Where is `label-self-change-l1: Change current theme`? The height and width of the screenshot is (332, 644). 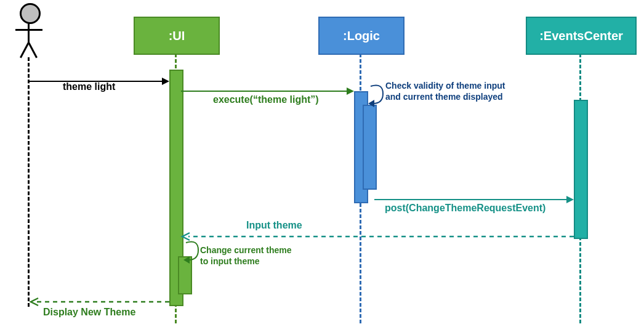 label-self-change-l1: Change current theme is located at coordinates (246, 250).